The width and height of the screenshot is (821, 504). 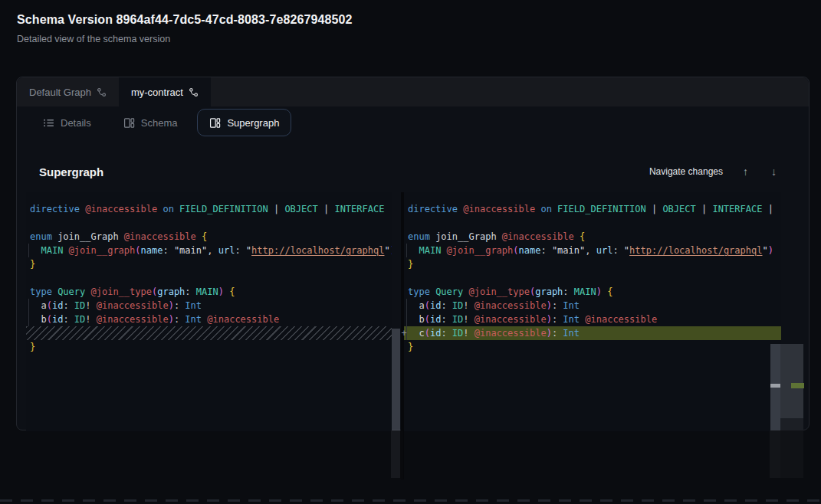 What do you see at coordinates (52, 250) in the screenshot?
I see `code-token: MAIN` at bounding box center [52, 250].